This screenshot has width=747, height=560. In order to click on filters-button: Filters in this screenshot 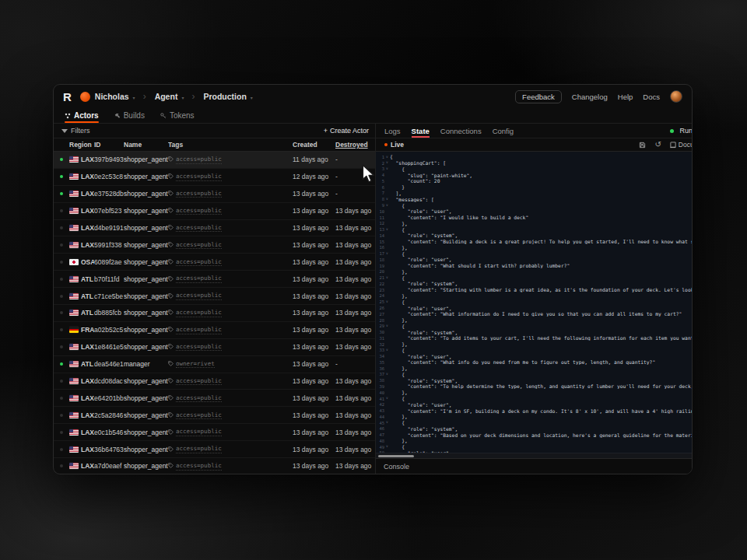, I will do `click(72, 131)`.